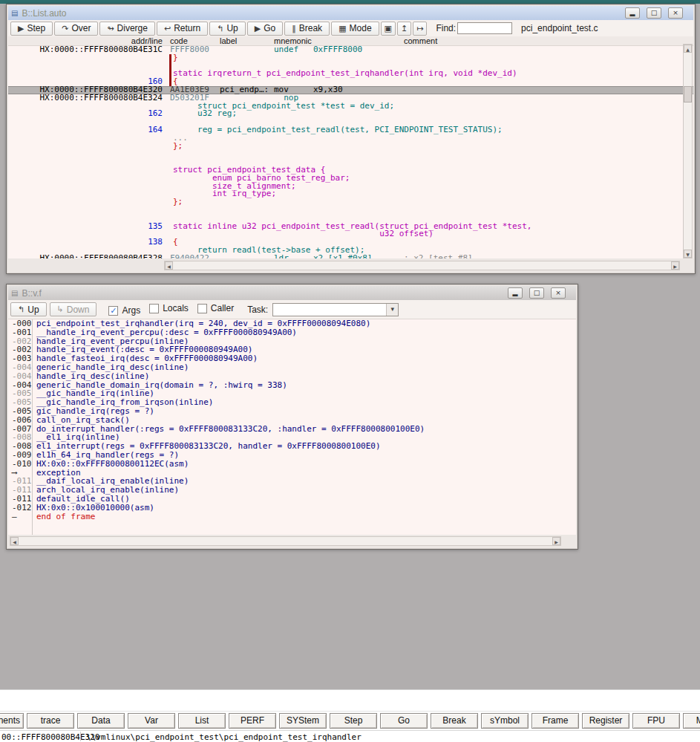 The image size is (700, 742). I want to click on toolbar-system-button: SYStem, so click(303, 720).